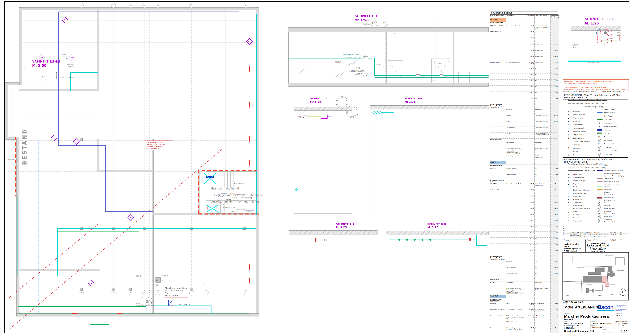 The width and height of the screenshot is (644, 334). I want to click on iso-cell-isolierung, so click(542, 210).